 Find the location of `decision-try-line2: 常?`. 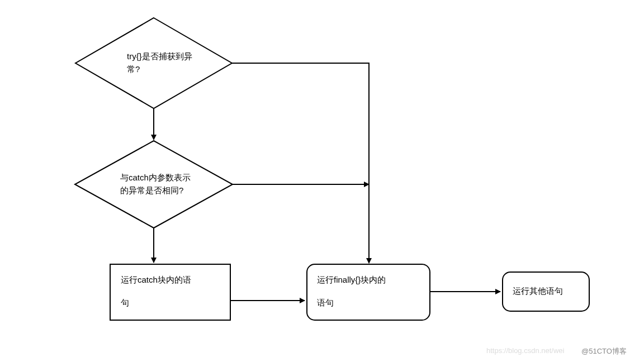

decision-try-line2: 常? is located at coordinates (166, 69).